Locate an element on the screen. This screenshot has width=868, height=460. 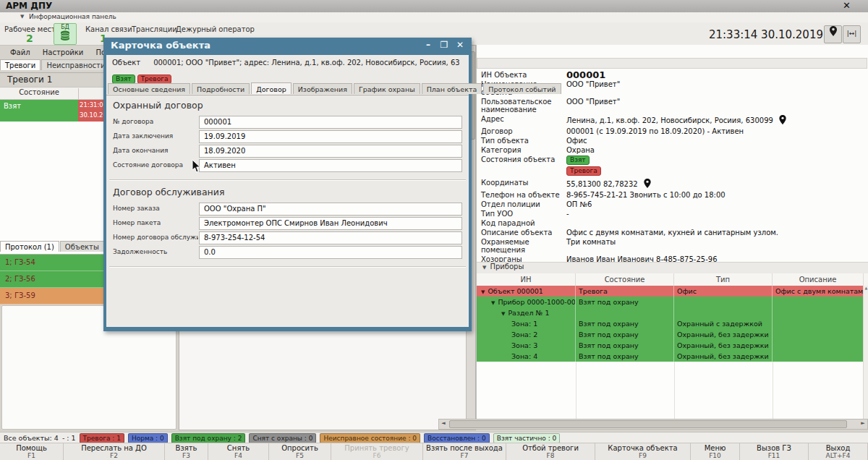
table-row: Зона: 1 Взят под охрануОхранный с задерж… is located at coordinates (670, 324).